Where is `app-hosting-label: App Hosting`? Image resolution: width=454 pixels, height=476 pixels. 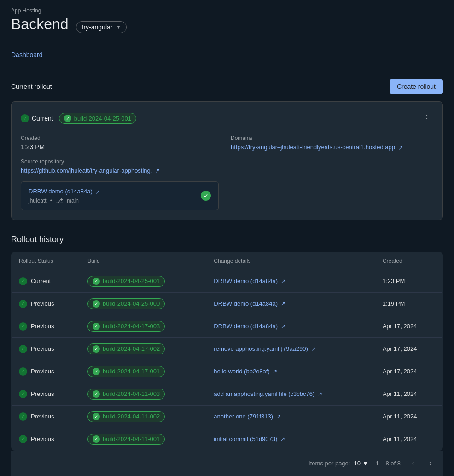 app-hosting-label: App Hosting is located at coordinates (227, 11).